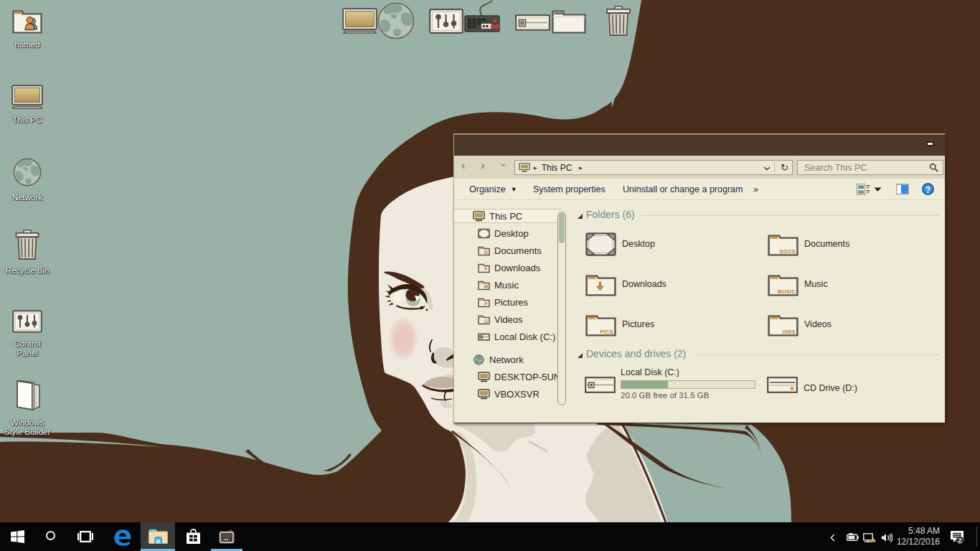 The height and width of the screenshot is (551, 980). What do you see at coordinates (486, 320) in the screenshot?
I see `svg-text: U` at bounding box center [486, 320].